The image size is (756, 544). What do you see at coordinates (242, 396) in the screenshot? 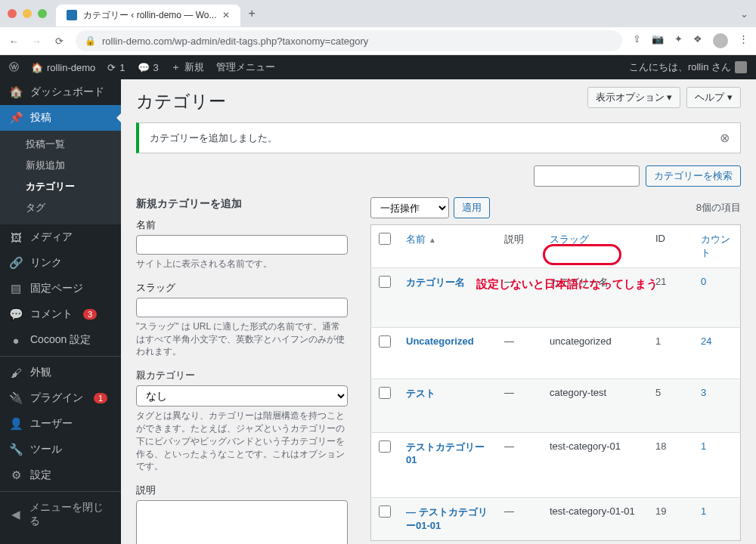
I see `parent-select: なし` at bounding box center [242, 396].